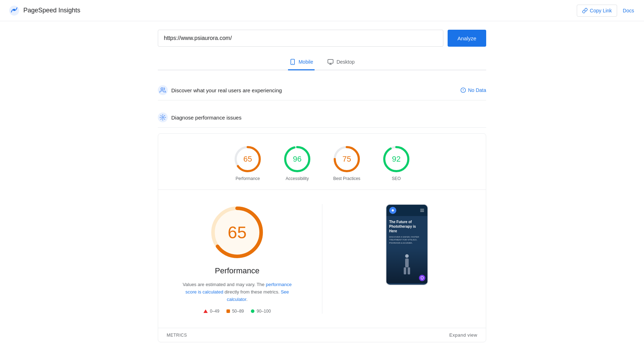 Image resolution: width=644 pixels, height=343 pixels. I want to click on tab-desktop: Desktop, so click(341, 63).